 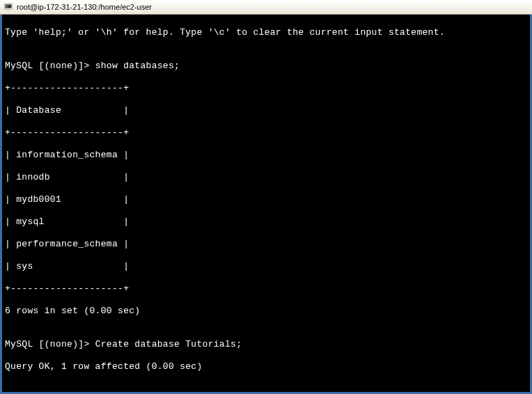 I want to click on table-row: | mydb0001 |, so click(x=266, y=200).